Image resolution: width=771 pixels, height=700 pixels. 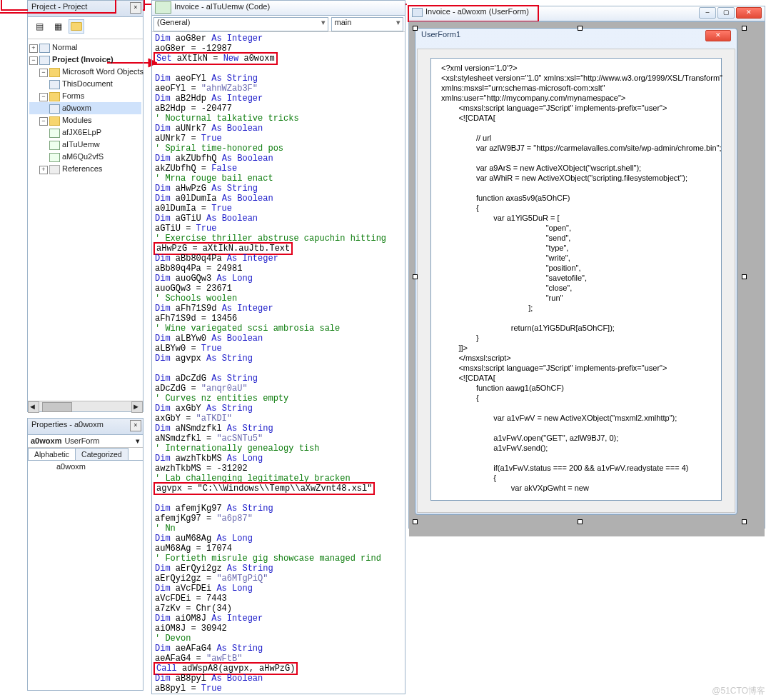 What do you see at coordinates (86, 169) in the screenshot?
I see `node-references: References` at bounding box center [86, 169].